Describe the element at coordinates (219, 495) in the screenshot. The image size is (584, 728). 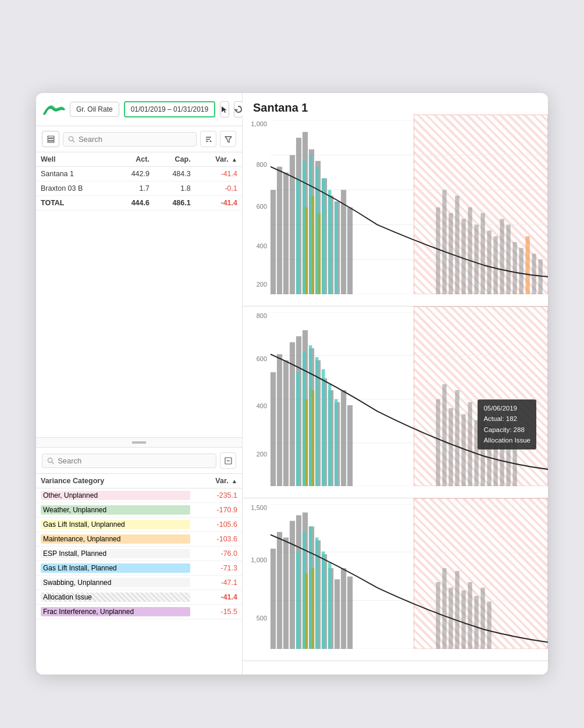
I see `variance-val: -235.1` at that location.